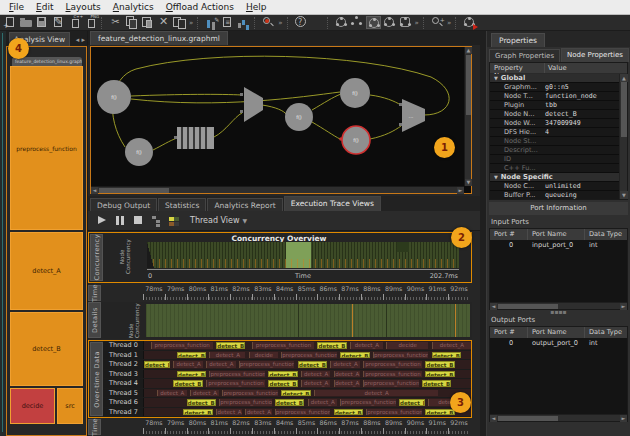 This screenshot has width=630, height=436. What do you see at coordinates (268, 22) in the screenshot?
I see `search-icon` at bounding box center [268, 22].